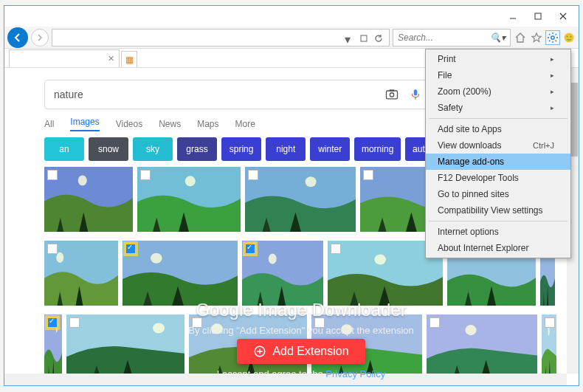 The image size is (583, 392). Describe the element at coordinates (292, 16) in the screenshot. I see `titlebar` at that location.